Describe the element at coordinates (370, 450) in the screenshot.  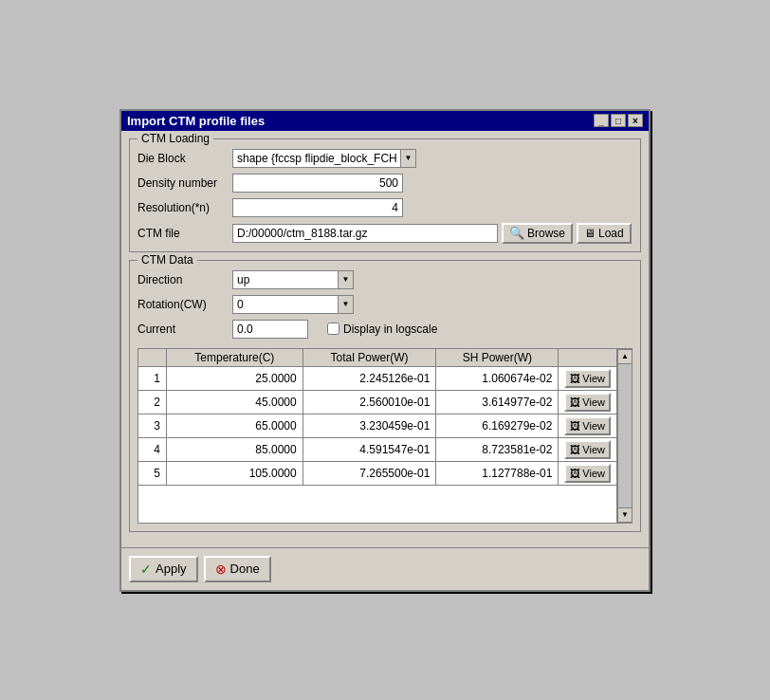
I see `cell-total-power: 4.591547e-01` at that location.